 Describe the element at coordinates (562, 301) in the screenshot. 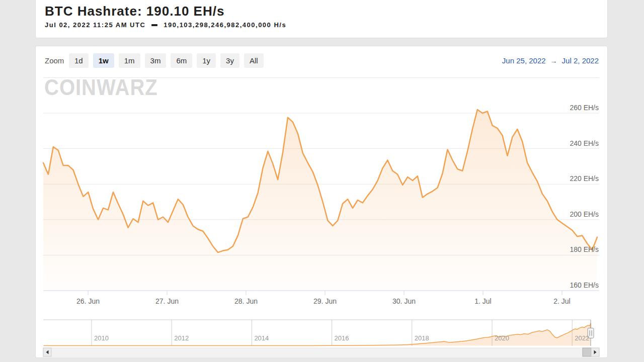

I see `x-axis-label: 2. Jul` at that location.